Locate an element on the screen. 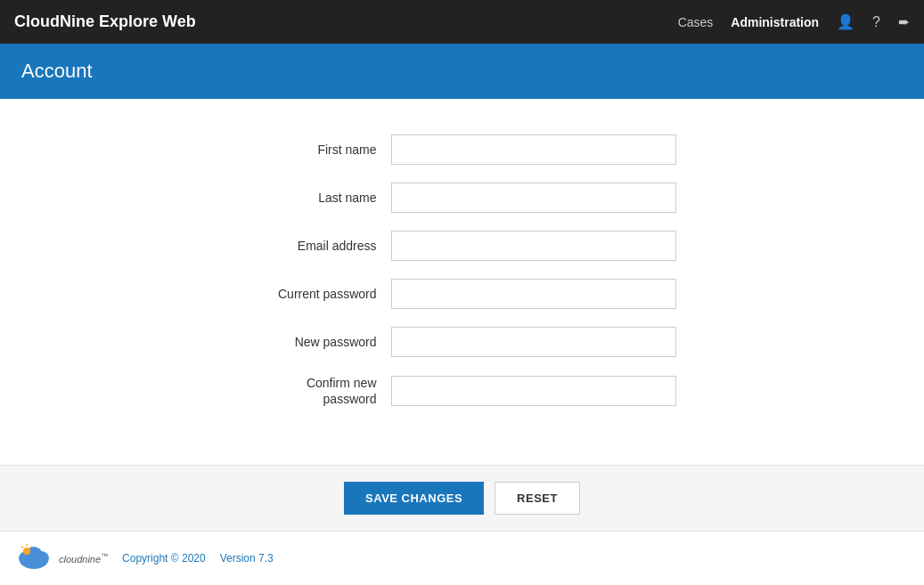 The width and height of the screenshot is (924, 585). footer-version: Version 7.3 is located at coordinates (247, 558).